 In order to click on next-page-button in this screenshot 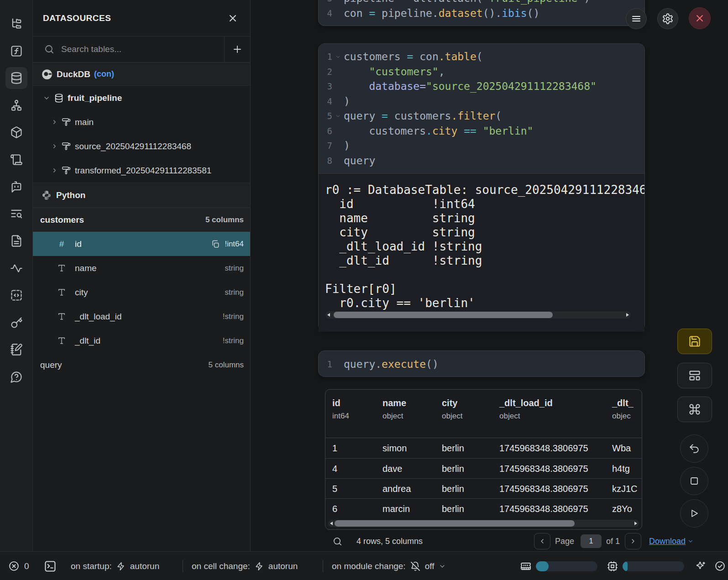, I will do `click(633, 541)`.